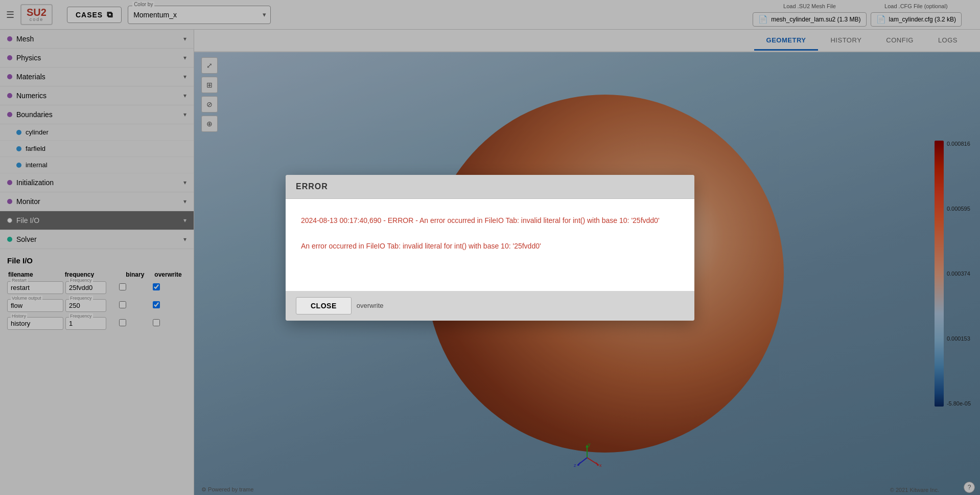  I want to click on modal-close-button: CLOSE, so click(324, 306).